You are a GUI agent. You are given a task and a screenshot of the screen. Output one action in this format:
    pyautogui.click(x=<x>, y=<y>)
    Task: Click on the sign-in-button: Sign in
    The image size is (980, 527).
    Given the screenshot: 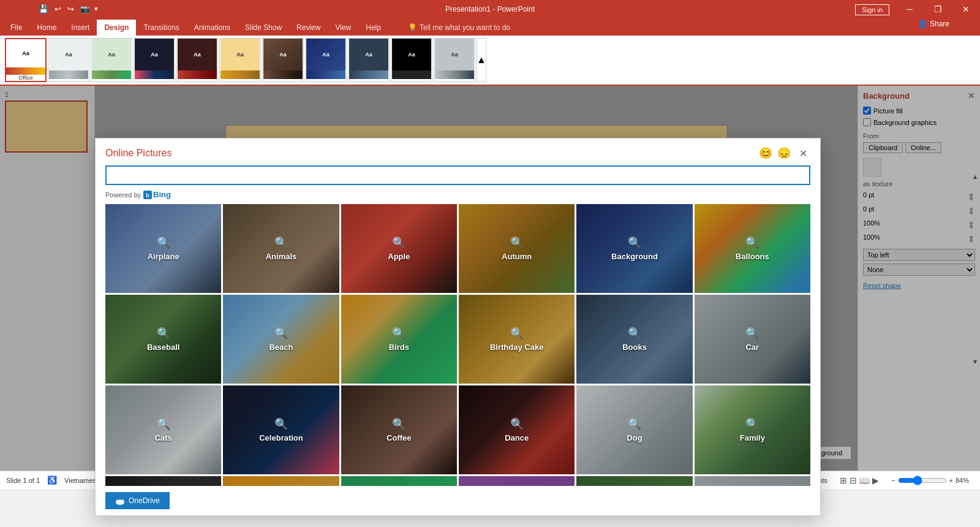 What is the action you would take?
    pyautogui.click(x=872, y=10)
    